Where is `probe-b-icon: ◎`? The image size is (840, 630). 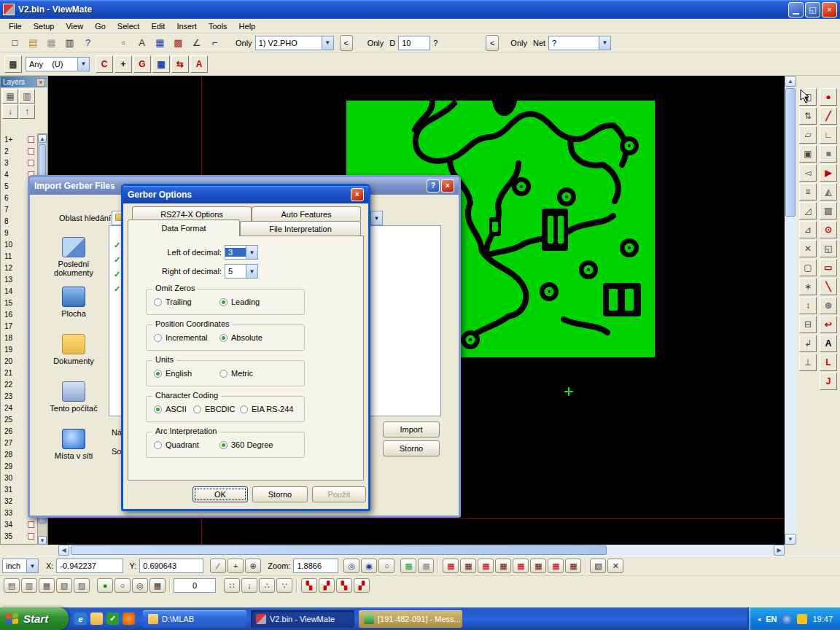
probe-b-icon: ◎ is located at coordinates (140, 586).